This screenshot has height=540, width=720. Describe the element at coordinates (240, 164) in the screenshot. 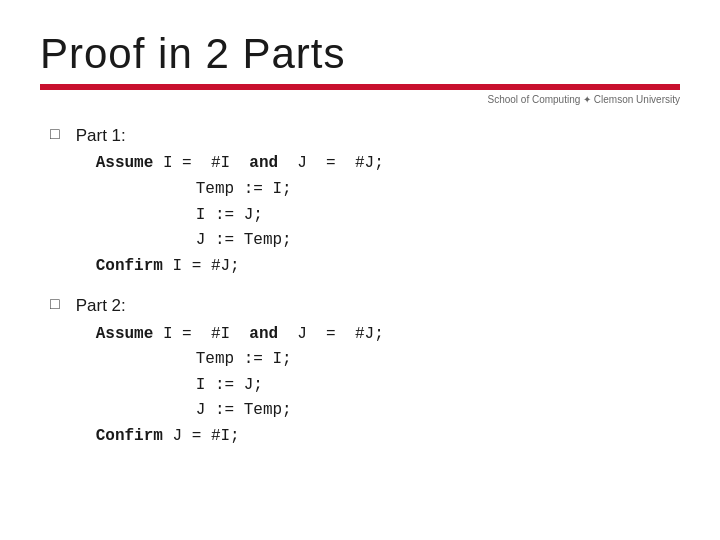

I see `part1-assume-line: Assume I = #I and J = #J;` at that location.